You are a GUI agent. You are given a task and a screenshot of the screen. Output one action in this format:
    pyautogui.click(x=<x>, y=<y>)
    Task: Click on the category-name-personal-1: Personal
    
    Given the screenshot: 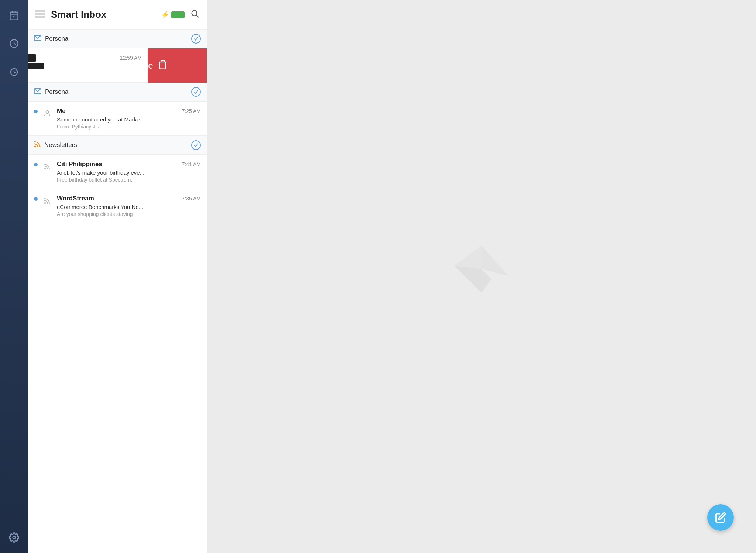 What is the action you would take?
    pyautogui.click(x=116, y=39)
    